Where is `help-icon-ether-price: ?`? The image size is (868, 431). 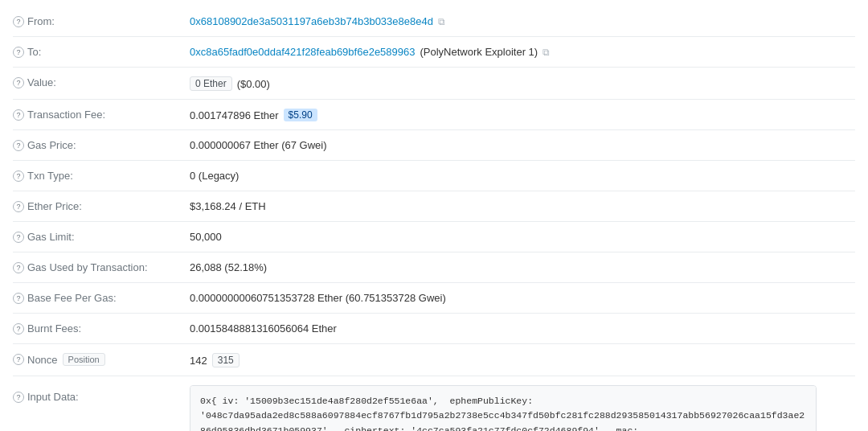
help-icon-ether-price: ? is located at coordinates (18, 207).